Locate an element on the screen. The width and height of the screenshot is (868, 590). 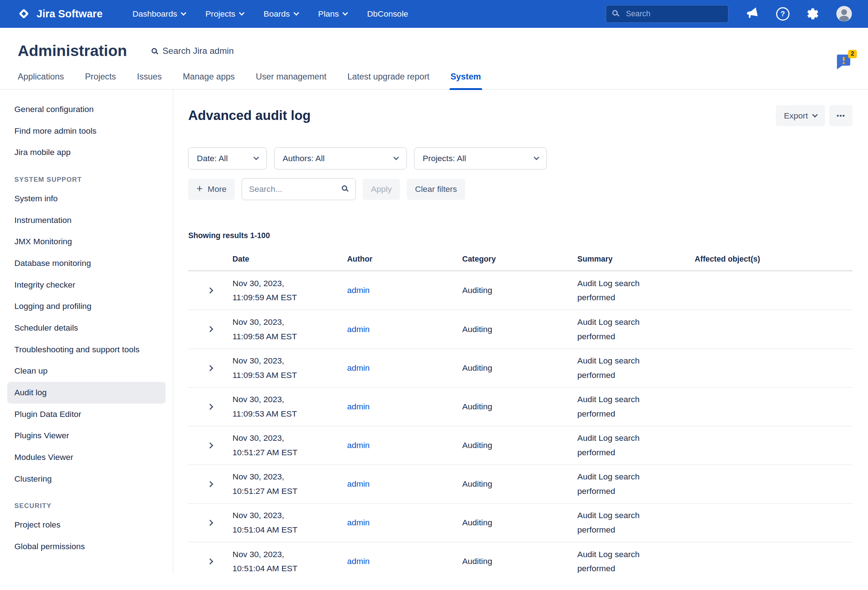
help-icon: ? is located at coordinates (783, 14).